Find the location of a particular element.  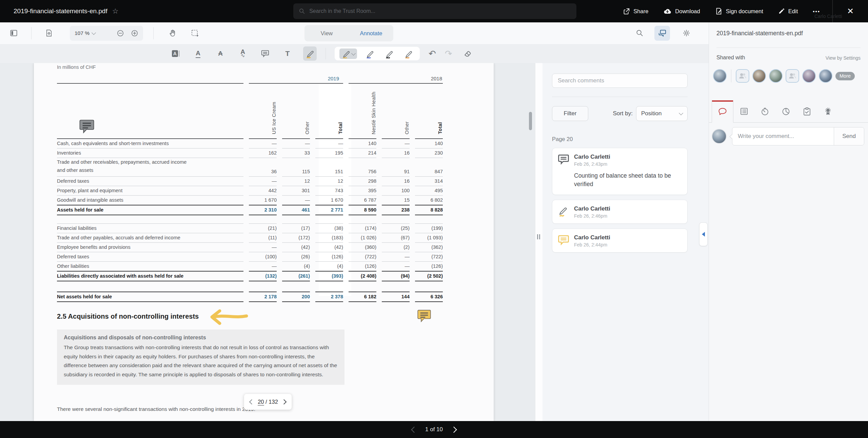

squiggly-underline-tool: A∿ is located at coordinates (243, 54).